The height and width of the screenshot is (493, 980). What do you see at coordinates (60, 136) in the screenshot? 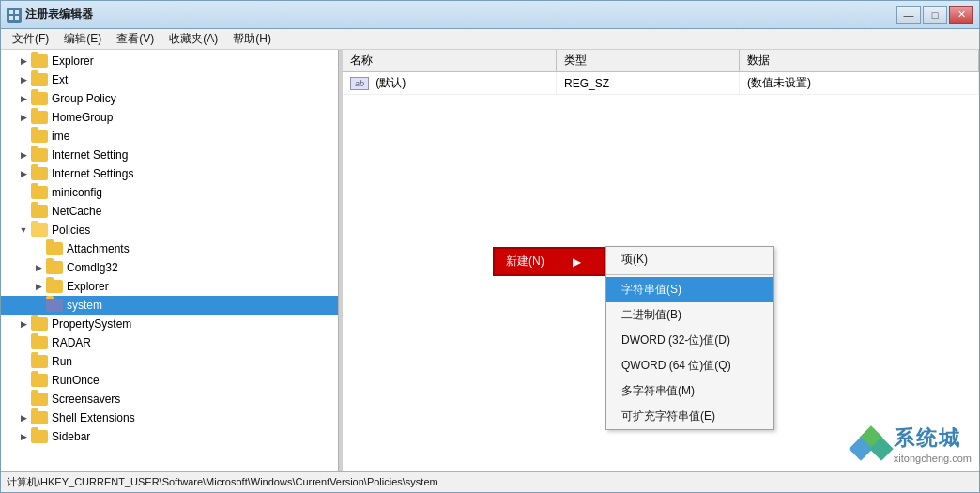
I see `tree-label-ime: ime` at bounding box center [60, 136].